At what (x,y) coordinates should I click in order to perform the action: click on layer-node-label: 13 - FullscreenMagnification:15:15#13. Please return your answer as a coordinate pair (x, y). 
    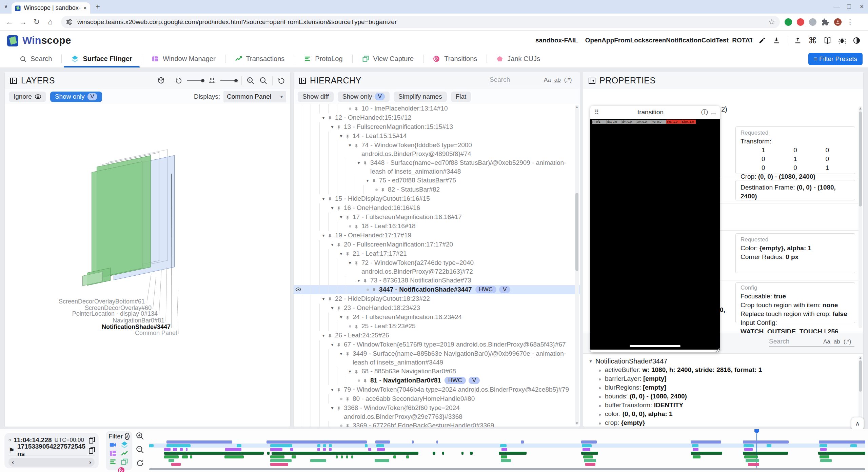
    Looking at the image, I should click on (400, 127).